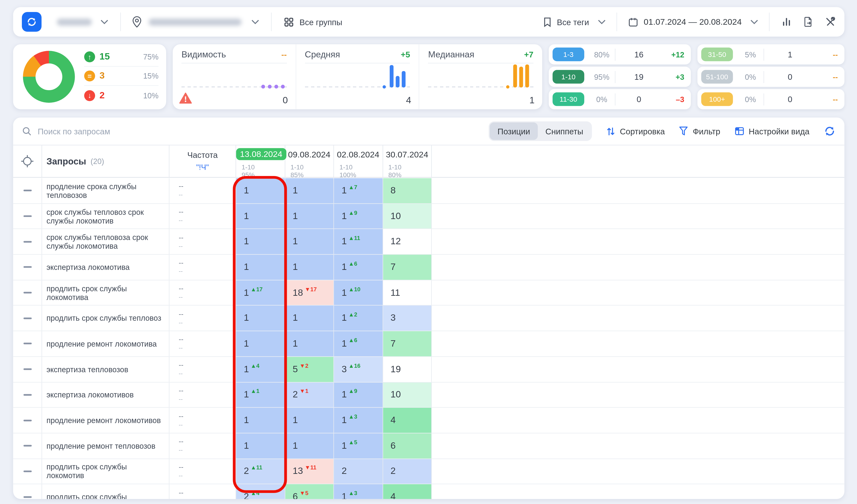 The width and height of the screenshot is (857, 504). What do you see at coordinates (358, 446) in the screenshot?
I see `position-cell: 1▲5` at bounding box center [358, 446].